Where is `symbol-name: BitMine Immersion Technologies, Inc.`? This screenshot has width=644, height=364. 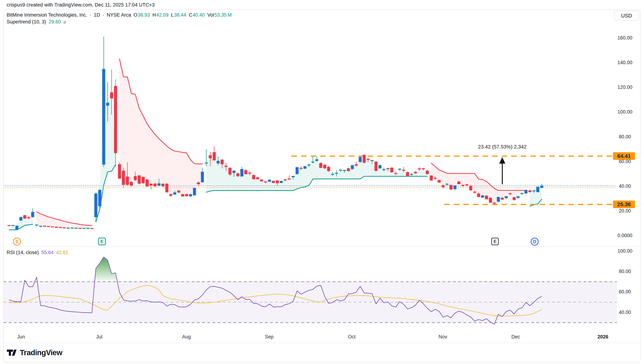 symbol-name: BitMine Immersion Technologies, Inc. is located at coordinates (47, 15).